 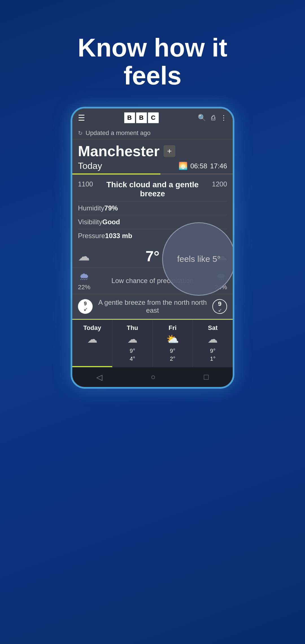 I want to click on location-header: Manchester + Today 🌅 06:58 17:46, so click(x=152, y=156).